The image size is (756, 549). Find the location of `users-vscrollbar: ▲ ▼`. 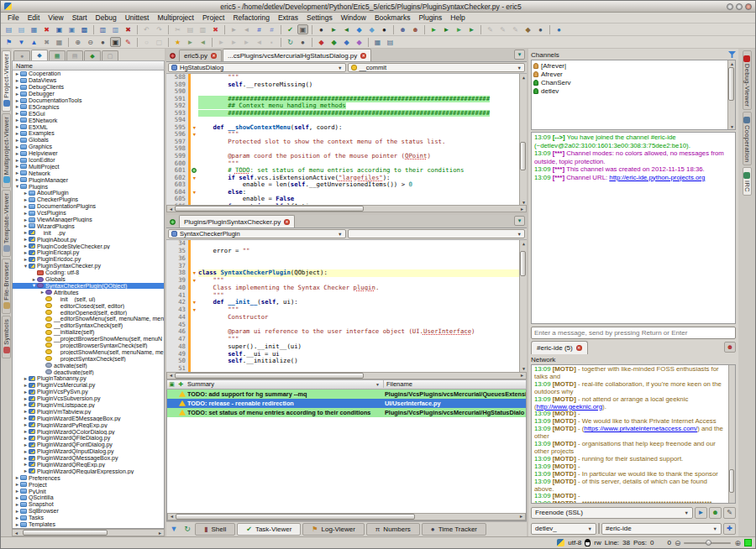

users-vscrollbar: ▲ ▼ is located at coordinates (731, 95).